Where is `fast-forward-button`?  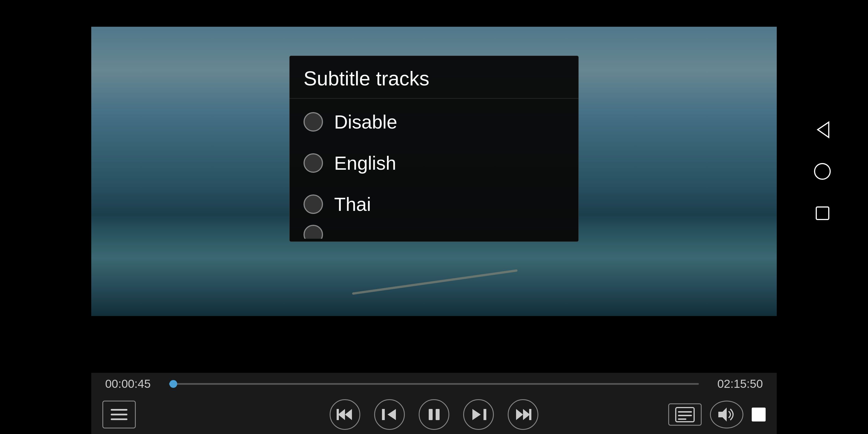 fast-forward-button is located at coordinates (523, 414).